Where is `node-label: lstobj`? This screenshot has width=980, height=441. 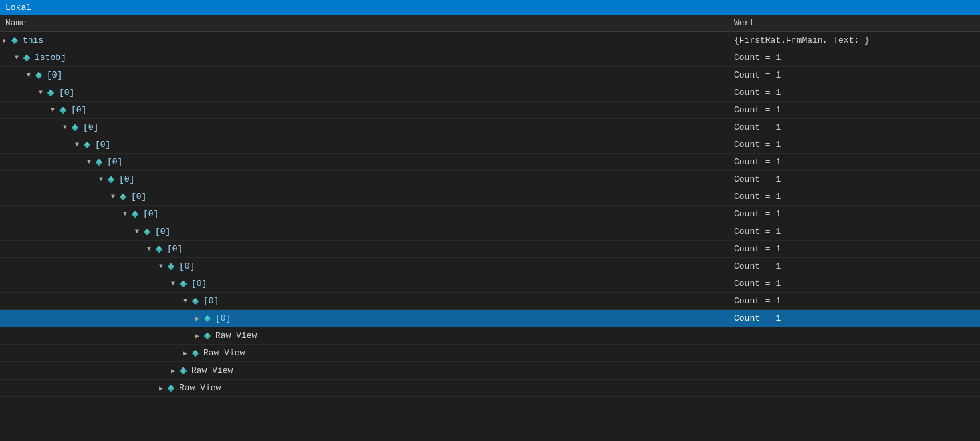 node-label: lstobj is located at coordinates (51, 57).